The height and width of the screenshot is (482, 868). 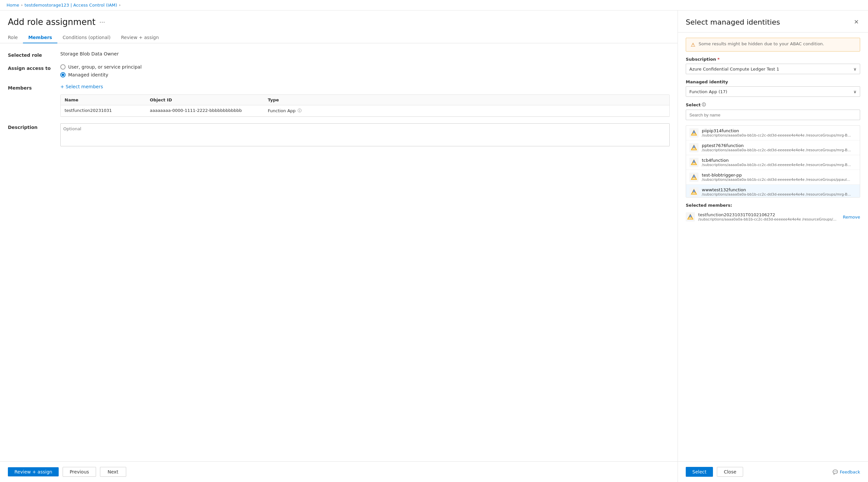 What do you see at coordinates (773, 205) in the screenshot?
I see `selected-members-label: Selected members:` at bounding box center [773, 205].